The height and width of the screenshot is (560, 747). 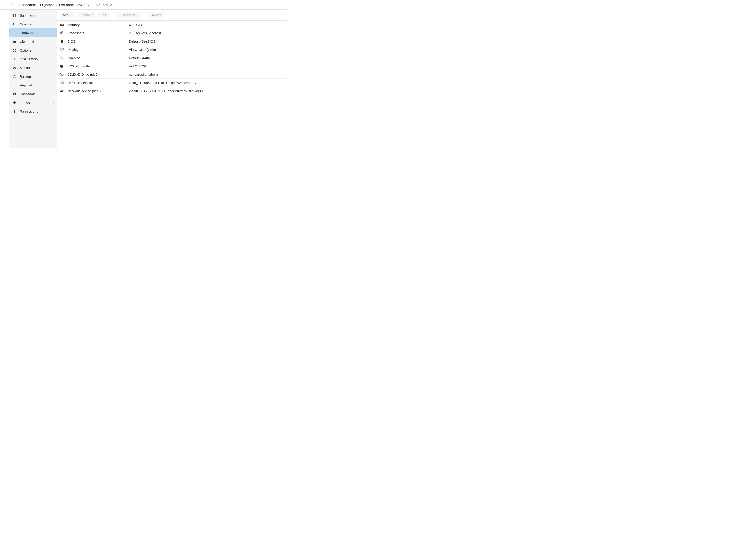 What do you see at coordinates (172, 83) in the screenshot?
I see `hardware-row: Hard Disk (scsi0)local_dir:100/vm-100-di…` at bounding box center [172, 83].